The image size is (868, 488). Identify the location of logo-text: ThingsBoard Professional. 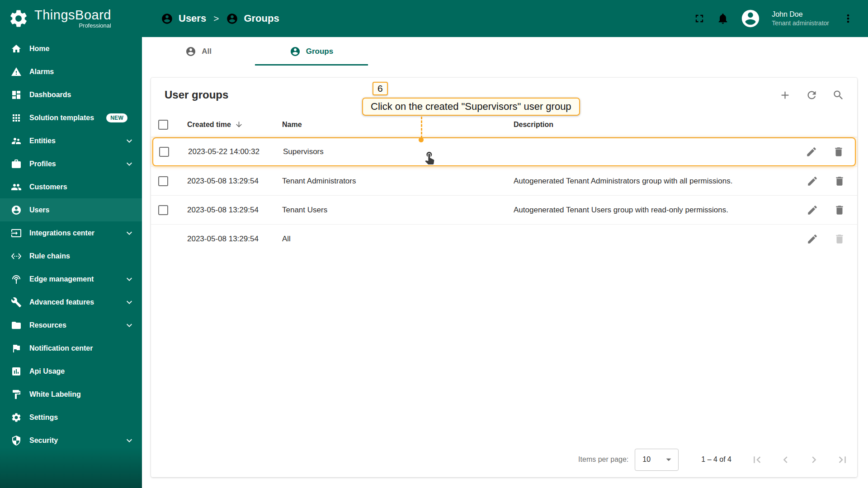
(73, 18).